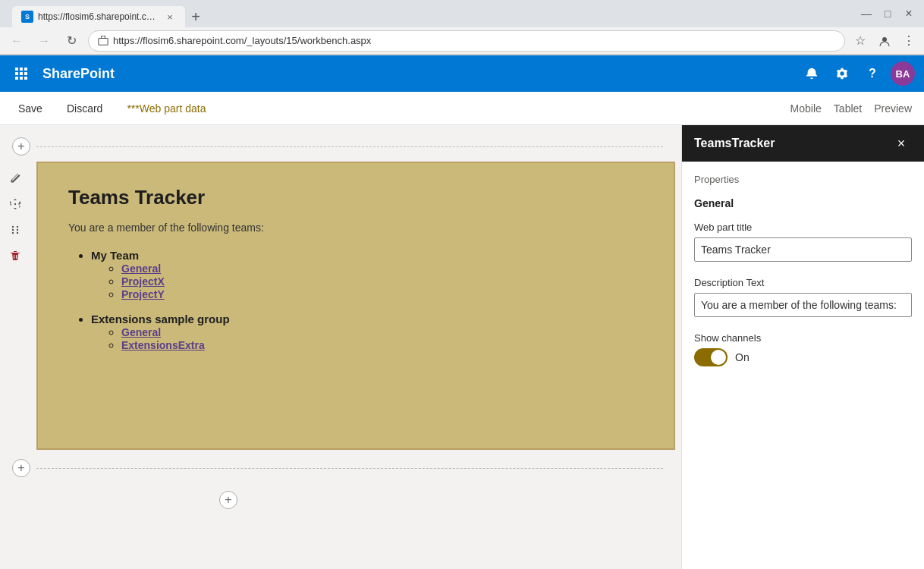  What do you see at coordinates (803, 228) in the screenshot?
I see `web-part-title-label: Web part title` at bounding box center [803, 228].